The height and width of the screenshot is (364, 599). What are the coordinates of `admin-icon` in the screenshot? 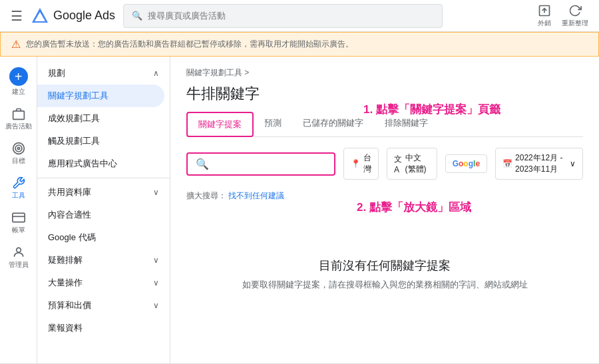 It's located at (19, 252).